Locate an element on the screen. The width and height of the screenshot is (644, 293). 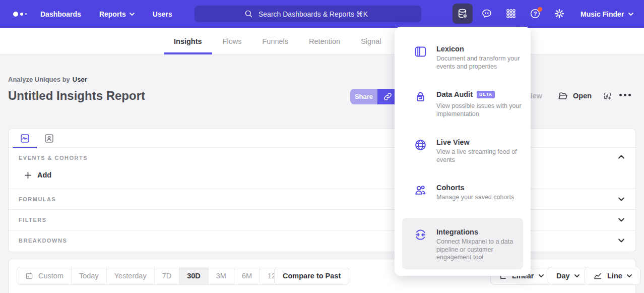
database-gear-icon is located at coordinates (463, 14).